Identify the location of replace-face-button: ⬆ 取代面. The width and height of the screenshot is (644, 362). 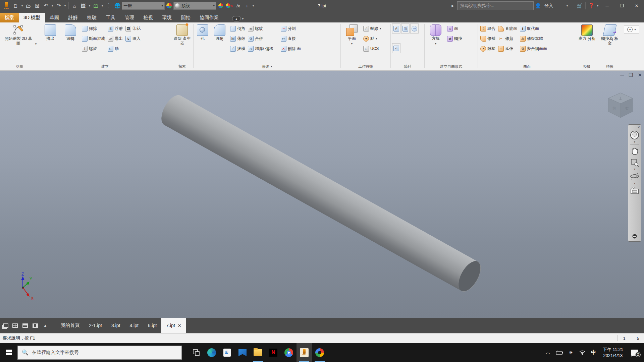
(533, 28).